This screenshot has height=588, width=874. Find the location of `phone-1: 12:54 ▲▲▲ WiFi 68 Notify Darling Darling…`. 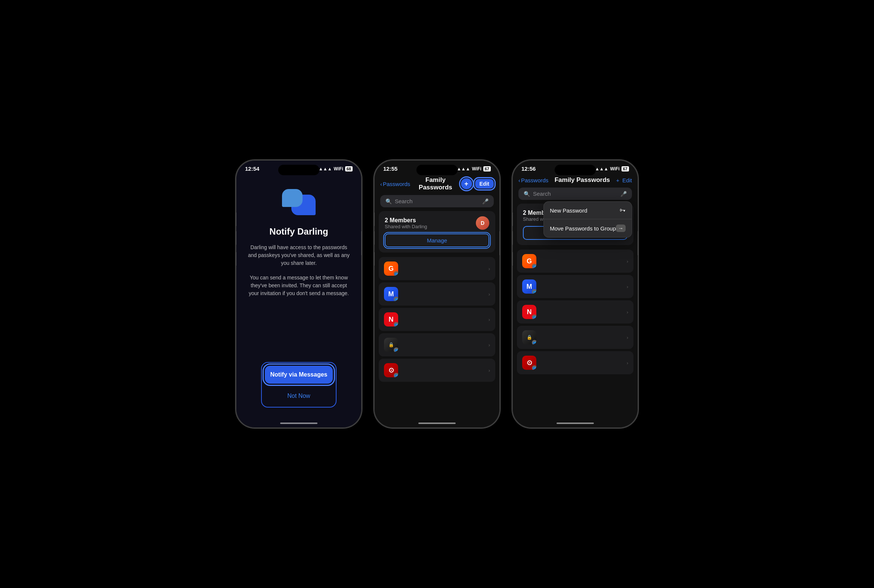

phone-1: 12:54 ▲▲▲ WiFi 68 Notify Darling Darling… is located at coordinates (299, 294).